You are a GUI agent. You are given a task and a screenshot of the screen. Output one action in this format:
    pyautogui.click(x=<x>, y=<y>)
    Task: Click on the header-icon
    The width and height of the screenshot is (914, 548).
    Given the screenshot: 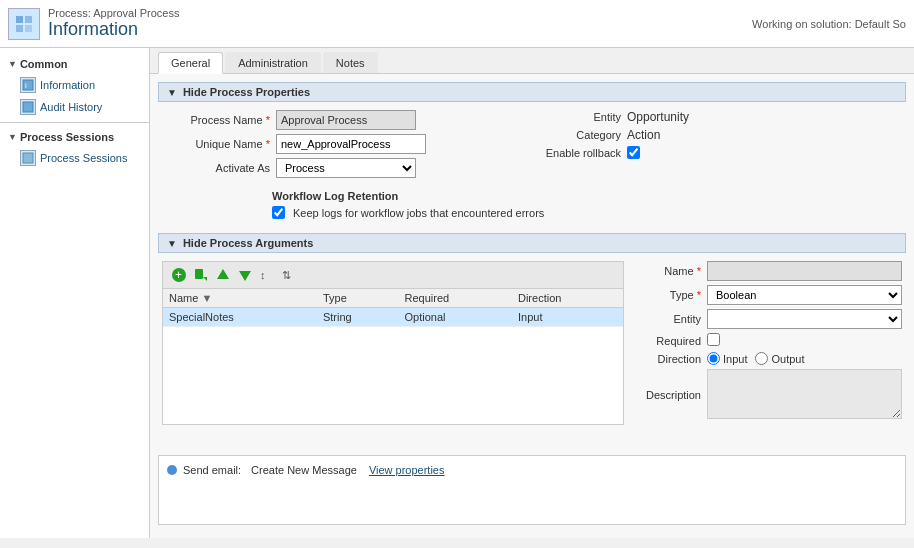 What is the action you would take?
    pyautogui.click(x=24, y=24)
    